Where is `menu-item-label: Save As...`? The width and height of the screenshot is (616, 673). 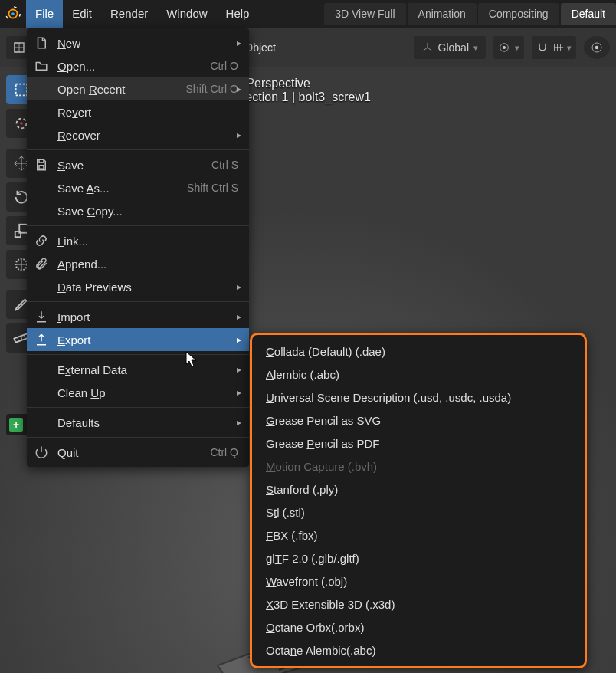
menu-item-label: Save As... is located at coordinates (110, 189).